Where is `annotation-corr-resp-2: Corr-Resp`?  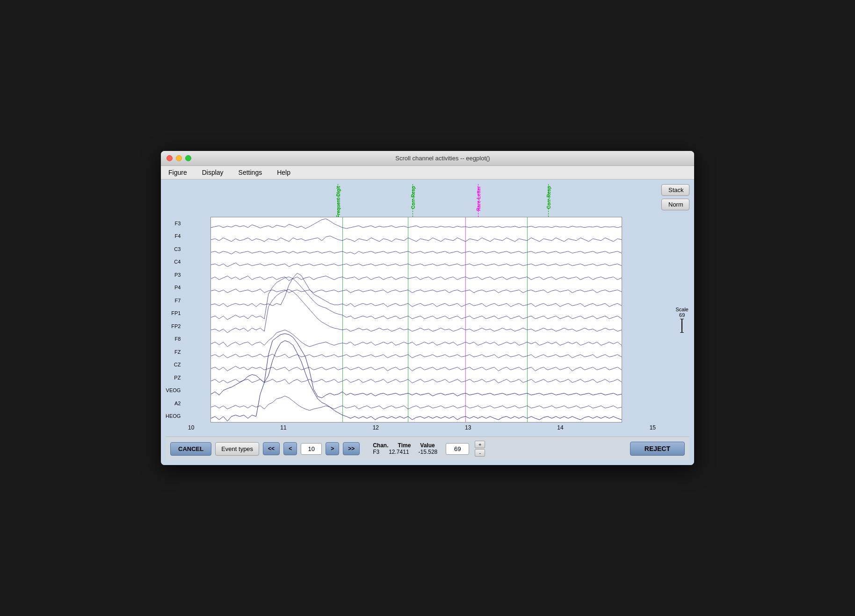 annotation-corr-resp-2: Corr-Resp is located at coordinates (548, 201).